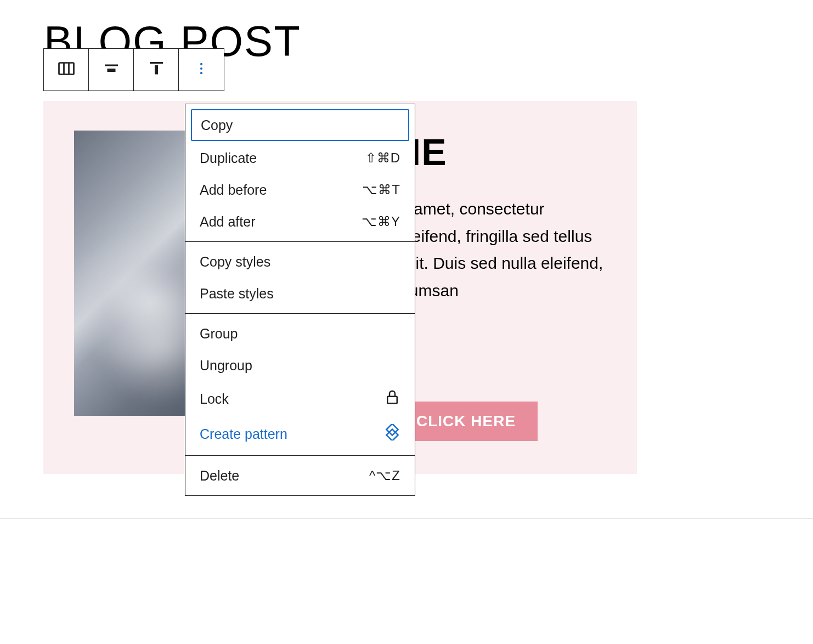 This screenshot has width=813, height=644. I want to click on menu-item-ungroup: Ungroup, so click(300, 365).